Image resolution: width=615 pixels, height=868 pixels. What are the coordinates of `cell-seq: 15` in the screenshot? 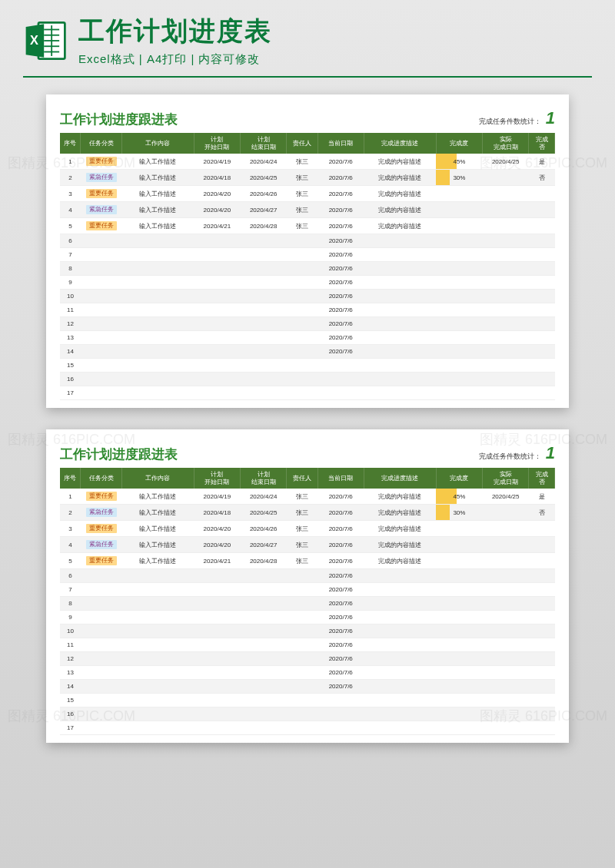 It's located at (71, 366).